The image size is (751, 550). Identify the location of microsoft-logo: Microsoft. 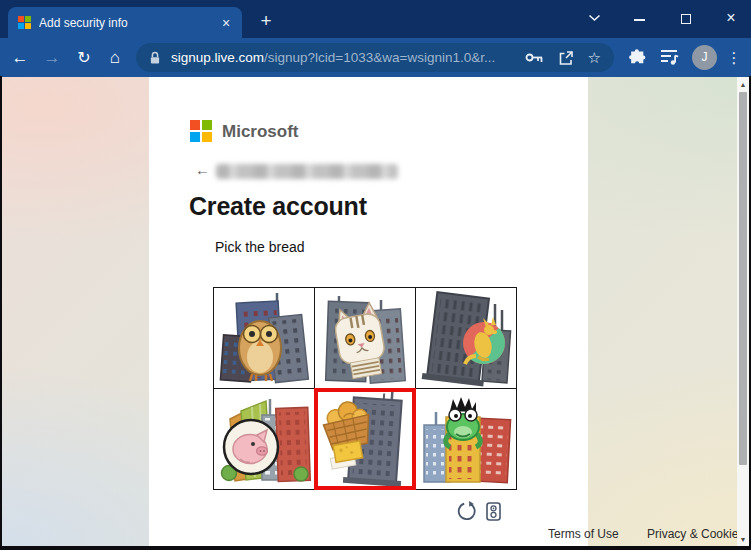
(244, 132).